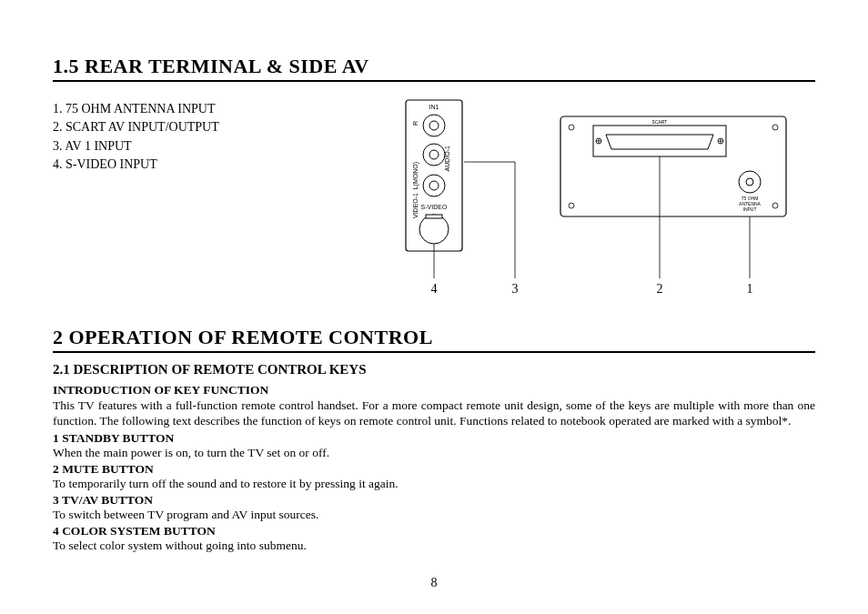  Describe the element at coordinates (188, 165) in the screenshot. I see `list-item: 4. S-VIDEO INPUT` at that location.